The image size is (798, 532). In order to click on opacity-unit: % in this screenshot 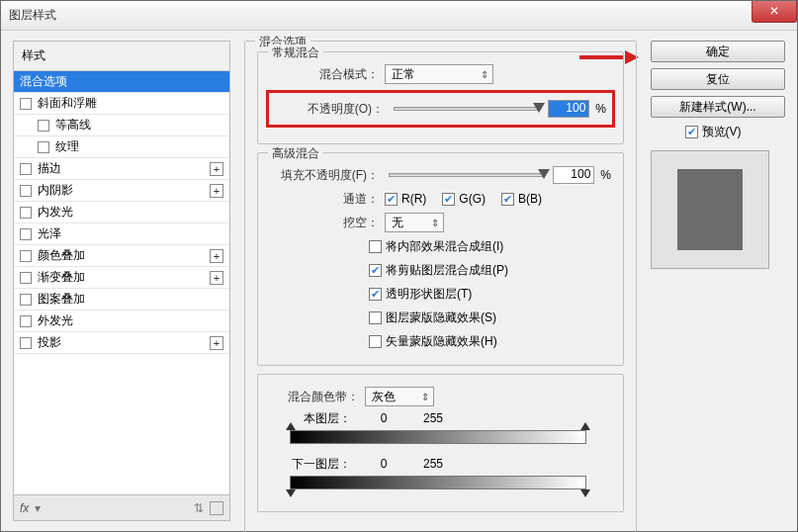, I will do `click(601, 109)`.